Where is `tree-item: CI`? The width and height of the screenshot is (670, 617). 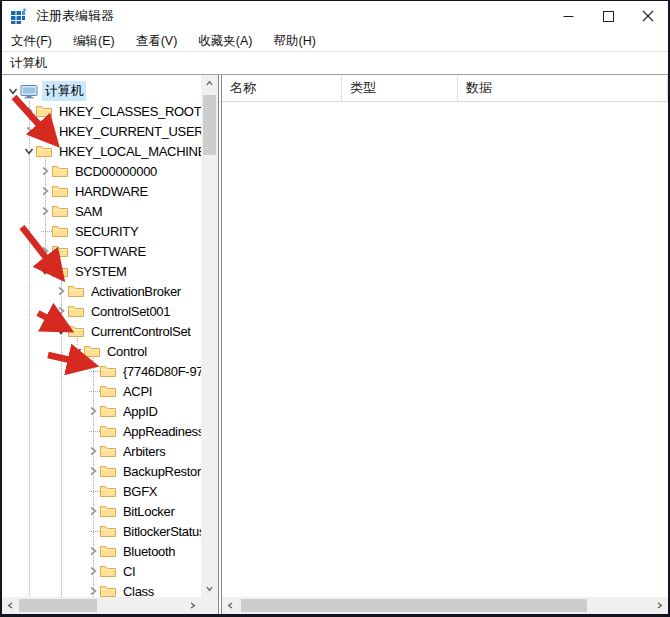
tree-item: CI is located at coordinates (70, 571).